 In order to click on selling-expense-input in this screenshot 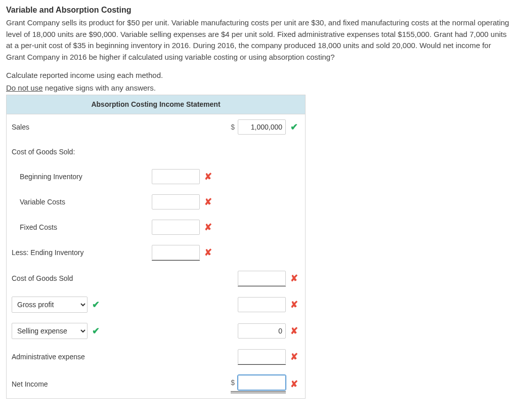, I will do `click(262, 331)`.